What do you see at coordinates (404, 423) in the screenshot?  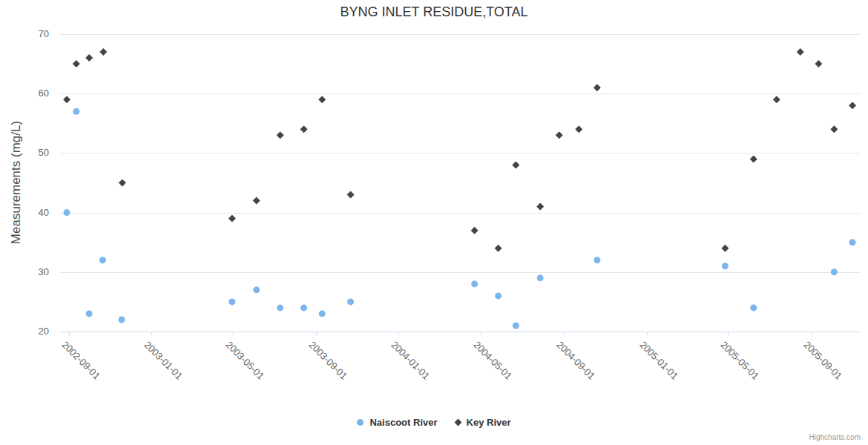 I see `legend-label-naiscoot-river: Naiscoot River` at bounding box center [404, 423].